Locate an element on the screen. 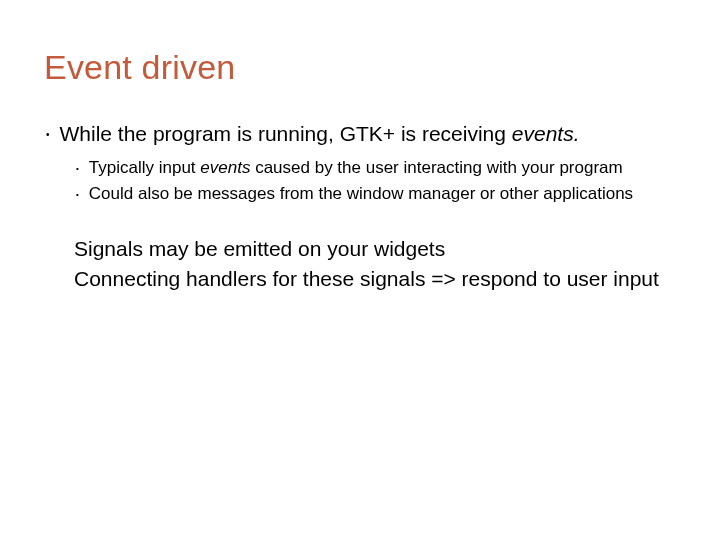 The image size is (720, 540). bullet-text: Typically input events caused by the use… is located at coordinates (382, 168).